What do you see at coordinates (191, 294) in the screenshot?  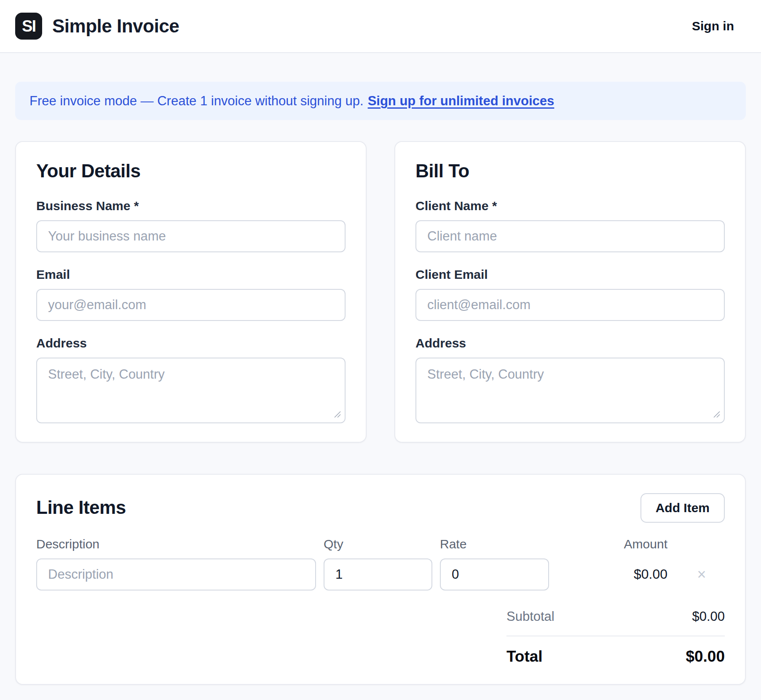 I see `email-field-group: Email` at bounding box center [191, 294].